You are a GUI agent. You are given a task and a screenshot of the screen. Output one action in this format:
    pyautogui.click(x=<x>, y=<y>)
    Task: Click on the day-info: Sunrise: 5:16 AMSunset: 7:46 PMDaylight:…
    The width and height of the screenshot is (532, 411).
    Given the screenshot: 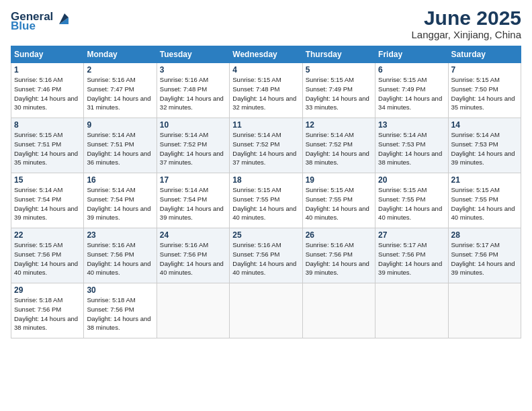 What is the action you would take?
    pyautogui.click(x=46, y=93)
    